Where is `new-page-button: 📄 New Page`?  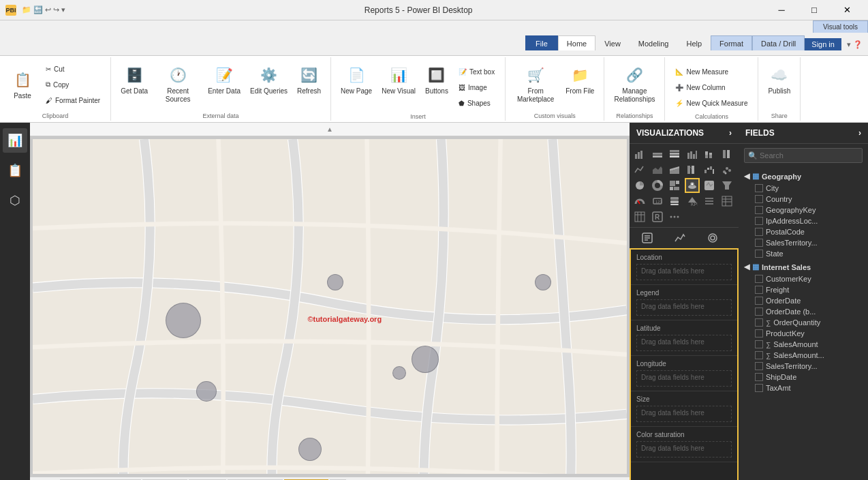 new-page-button: 📄 New Page is located at coordinates (356, 80).